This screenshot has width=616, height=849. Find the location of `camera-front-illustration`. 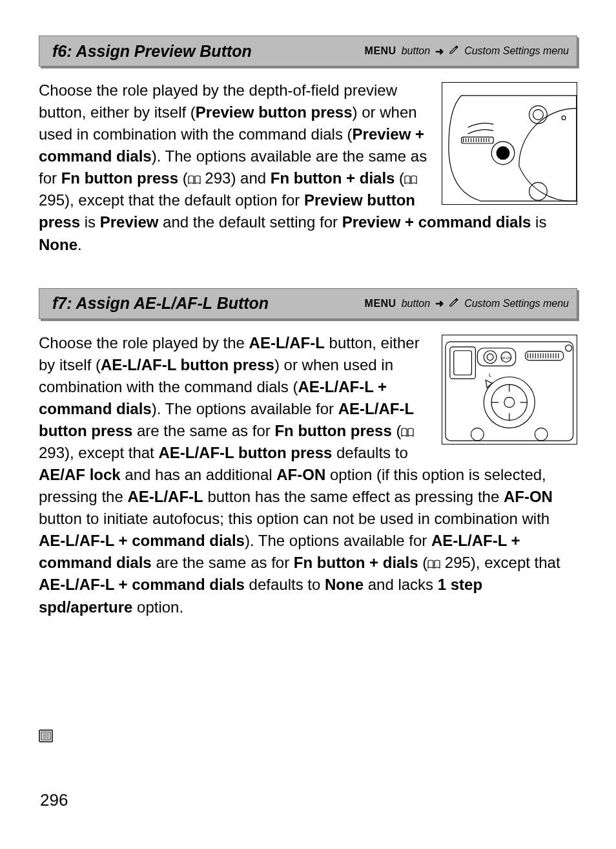

camera-front-illustration is located at coordinates (509, 143).